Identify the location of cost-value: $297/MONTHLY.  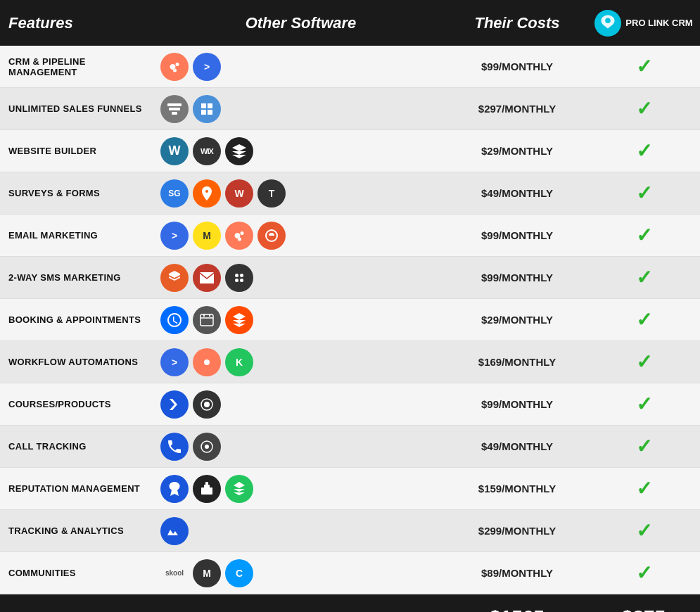
(517, 108).